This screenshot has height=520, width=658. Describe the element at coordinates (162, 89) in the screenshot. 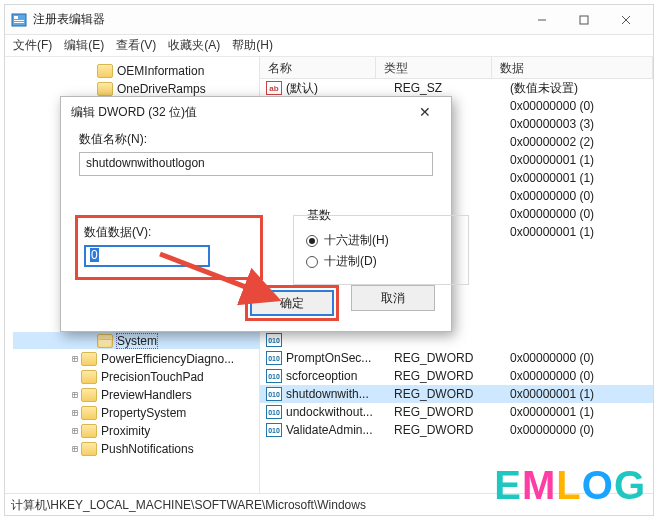

I see `tree-item-label: OneDriveRamps` at that location.